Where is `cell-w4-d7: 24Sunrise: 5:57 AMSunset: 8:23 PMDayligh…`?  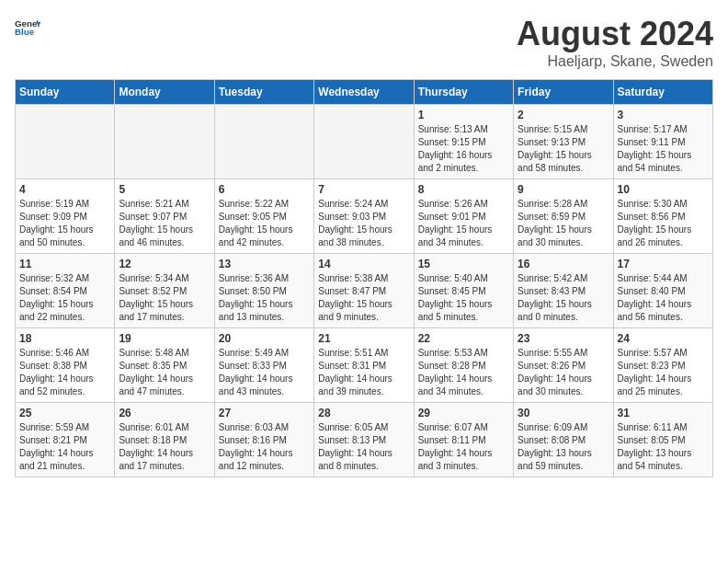 cell-w4-d7: 24Sunrise: 5:57 AMSunset: 8:23 PMDayligh… is located at coordinates (663, 366).